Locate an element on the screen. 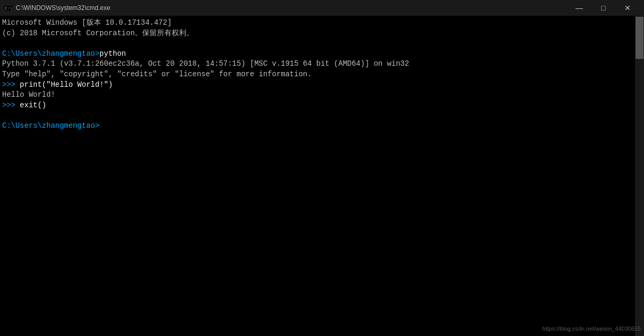  command-text: print("Hello World!") is located at coordinates (66, 85).